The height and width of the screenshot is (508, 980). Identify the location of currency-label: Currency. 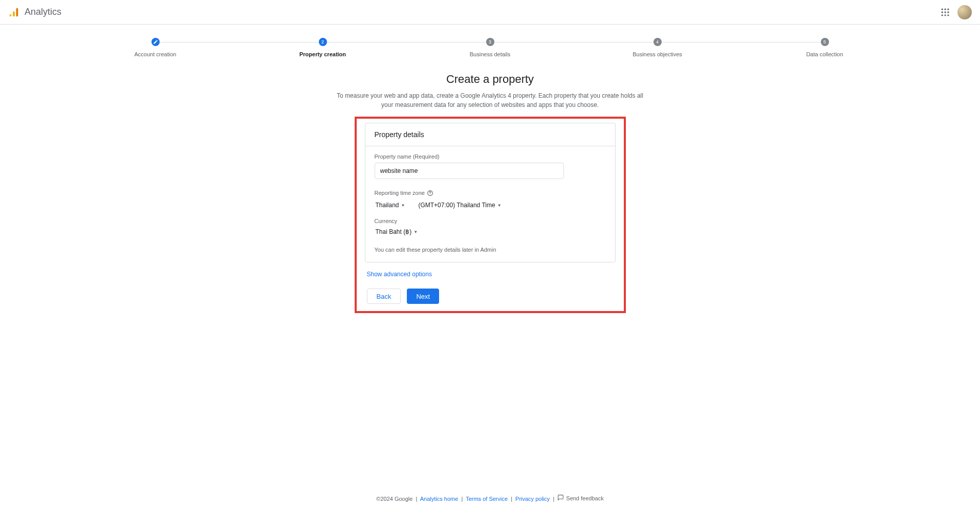
(490, 221).